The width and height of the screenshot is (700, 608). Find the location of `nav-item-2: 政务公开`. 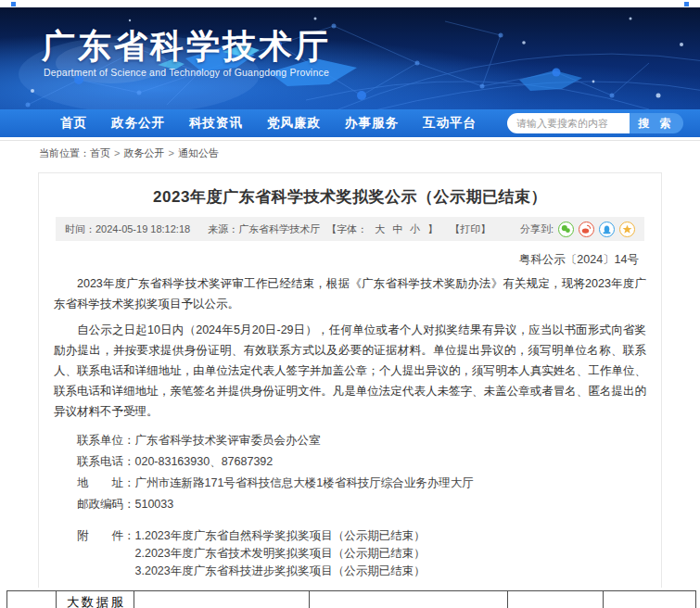

nav-item-2: 政务公开 is located at coordinates (138, 123).